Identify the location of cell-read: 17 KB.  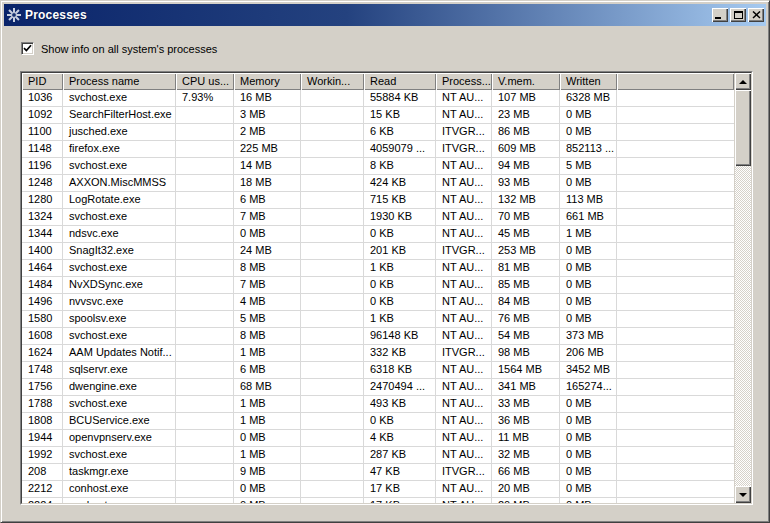
(400, 500).